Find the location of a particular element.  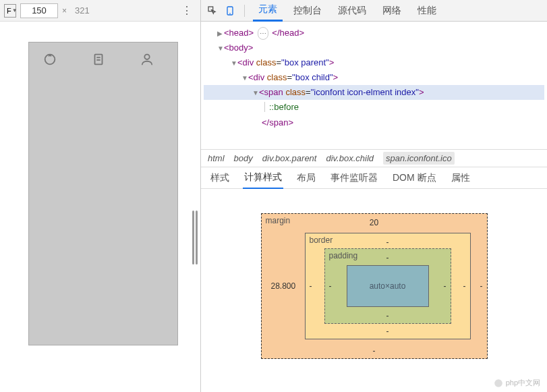

dom-node-head: <head> ⋯ </head> is located at coordinates (374, 33).